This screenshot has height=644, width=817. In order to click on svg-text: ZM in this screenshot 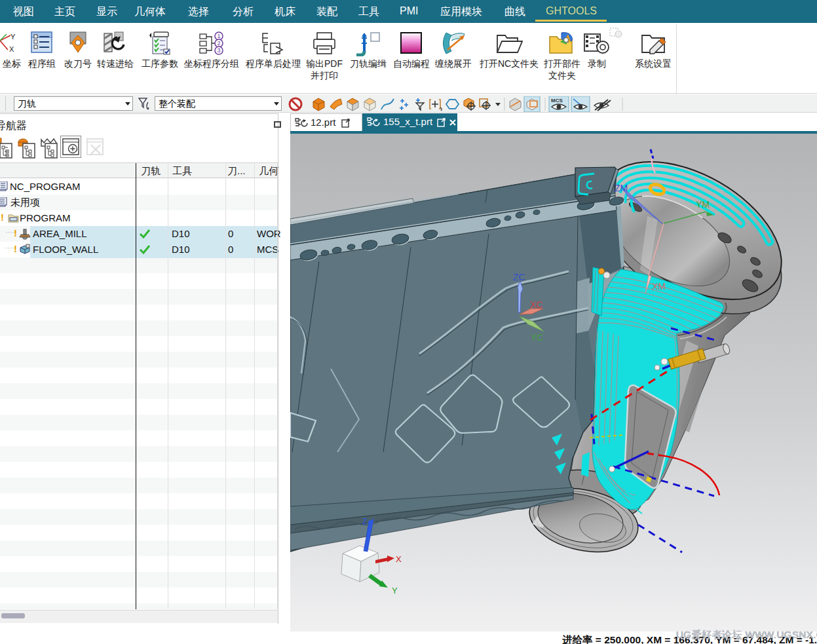, I will do `click(621, 188)`.